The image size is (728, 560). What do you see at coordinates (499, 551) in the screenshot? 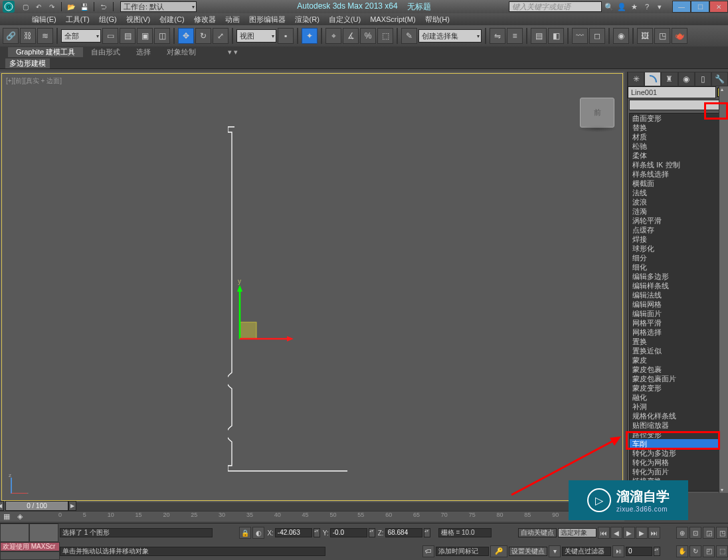
I see `key-icon: 🔑` at bounding box center [499, 551].